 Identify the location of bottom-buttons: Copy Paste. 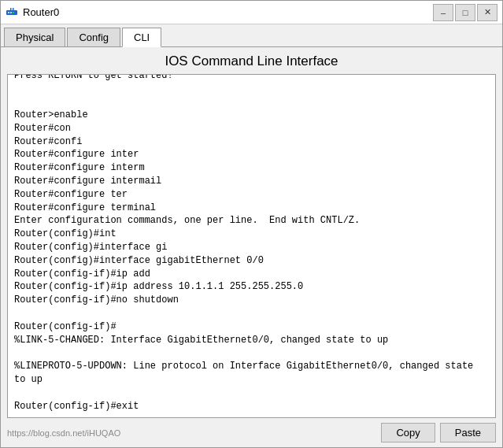
(438, 433).